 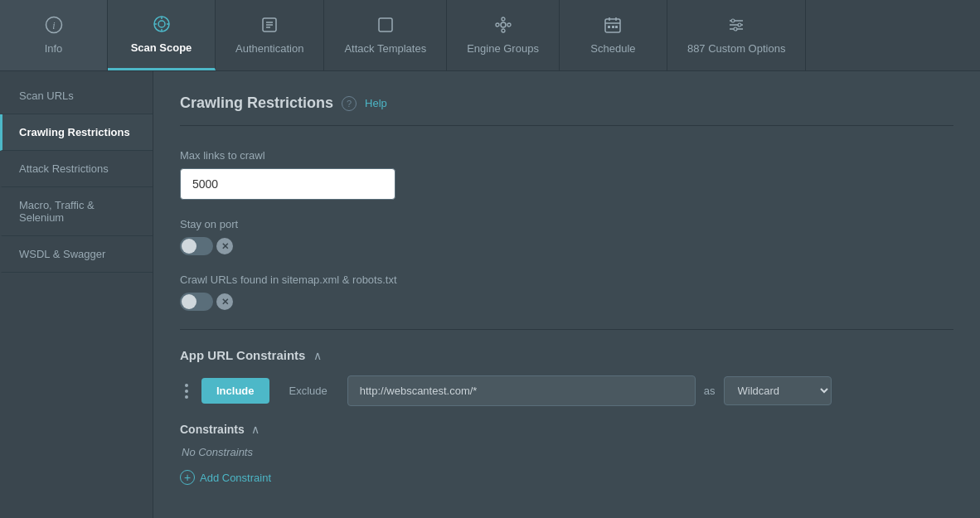 I want to click on tab-attack-templates: Attack Templates, so click(x=386, y=35).